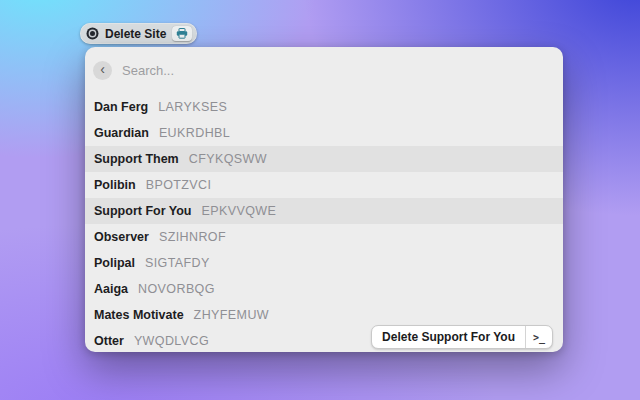 The width and height of the screenshot is (640, 400). Describe the element at coordinates (324, 107) in the screenshot. I see `list-item: Dan Ferg LARYKSES` at that location.